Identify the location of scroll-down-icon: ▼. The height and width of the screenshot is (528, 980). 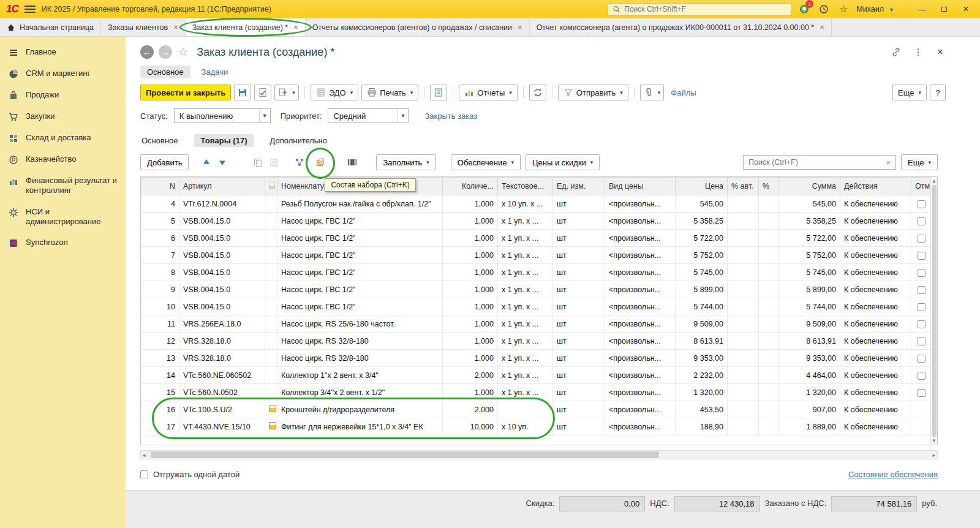
(934, 441).